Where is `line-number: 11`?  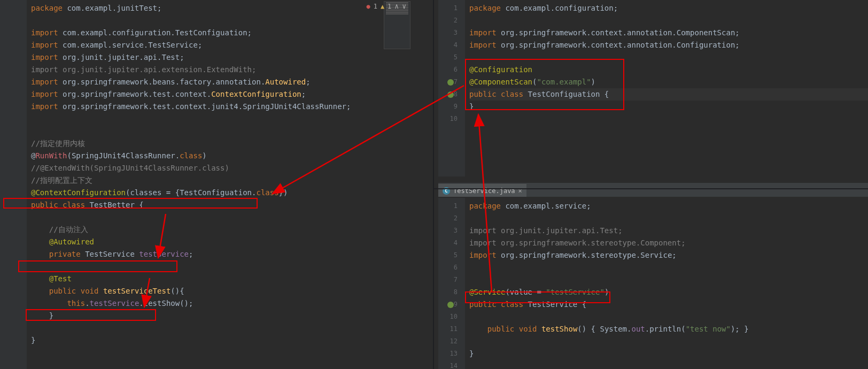
line-number: 11 is located at coordinates (448, 329).